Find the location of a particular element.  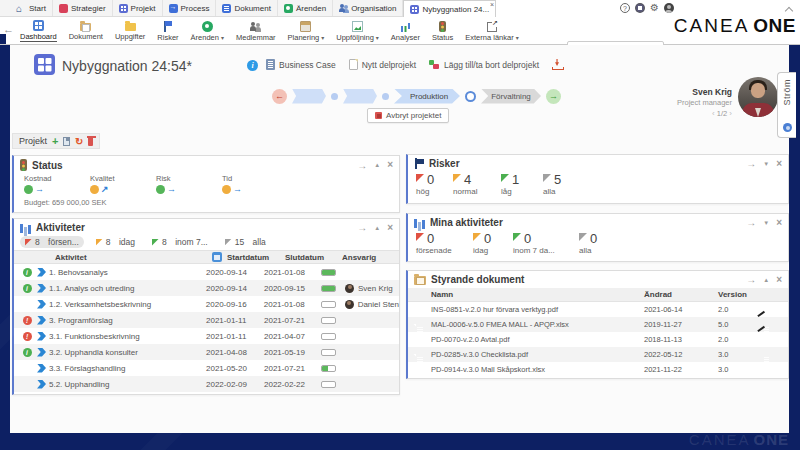

toolbar-item-uppgifter: Uppgifter is located at coordinates (130, 30).